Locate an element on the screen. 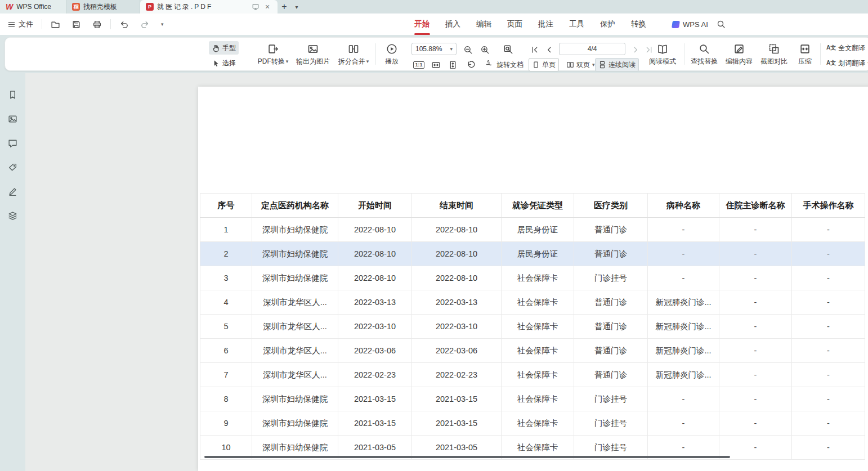 The image size is (868, 471). file-menu-button: 文件 is located at coordinates (20, 24).